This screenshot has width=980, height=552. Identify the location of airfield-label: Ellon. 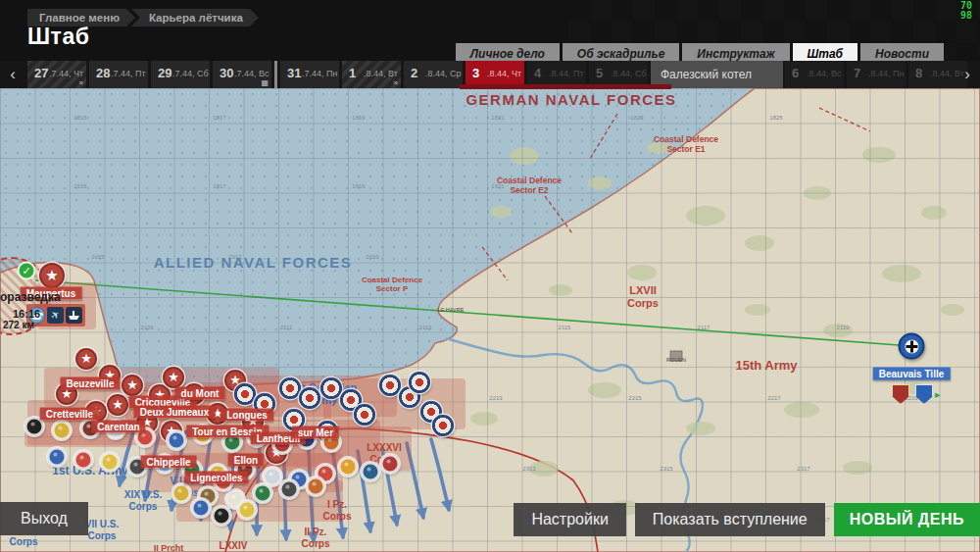
(246, 461).